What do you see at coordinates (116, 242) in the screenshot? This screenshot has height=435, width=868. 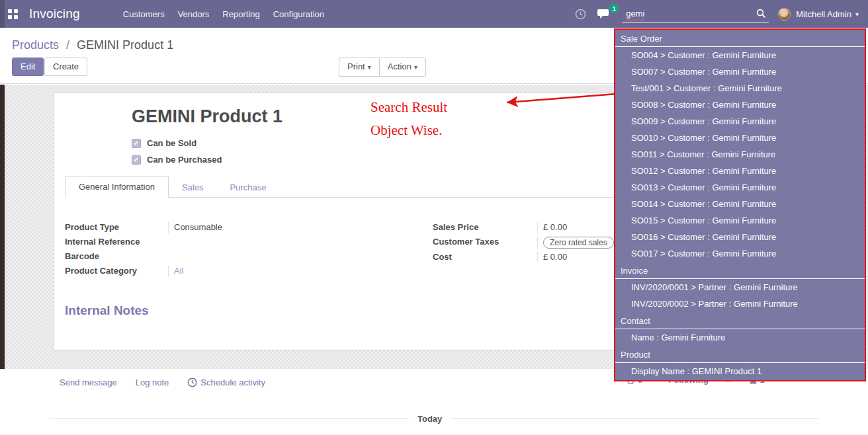 I see `field-label: Internal Reference` at bounding box center [116, 242].